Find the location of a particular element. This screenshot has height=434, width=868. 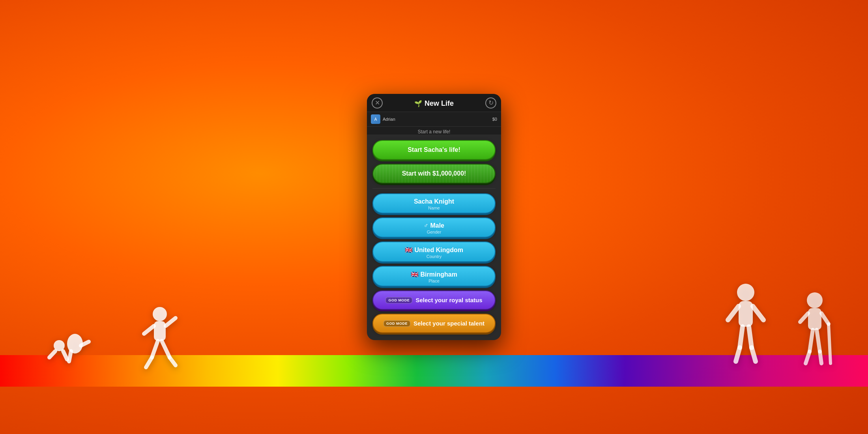

name-selector-button: Sacha Knight Name is located at coordinates (434, 204).